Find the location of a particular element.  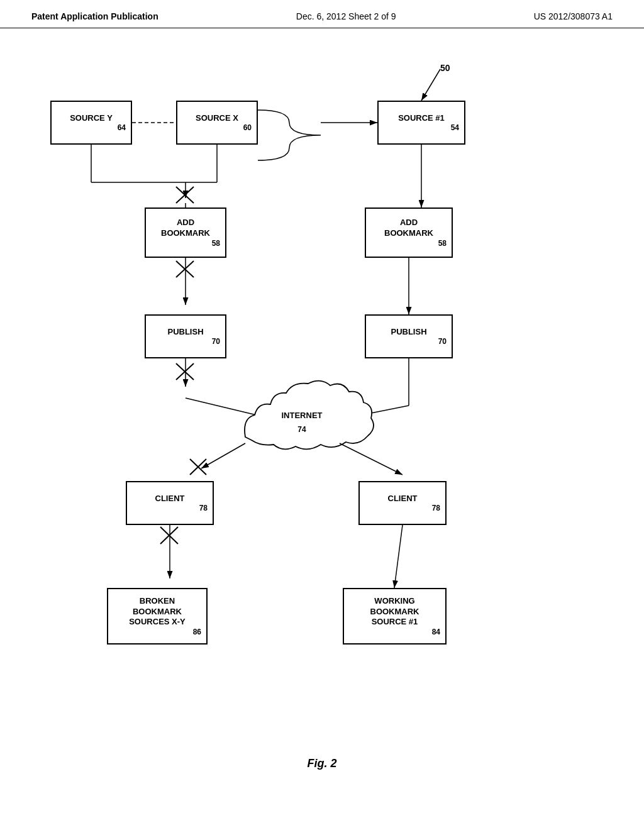

source-y-label: SOURCE Y is located at coordinates (91, 118).